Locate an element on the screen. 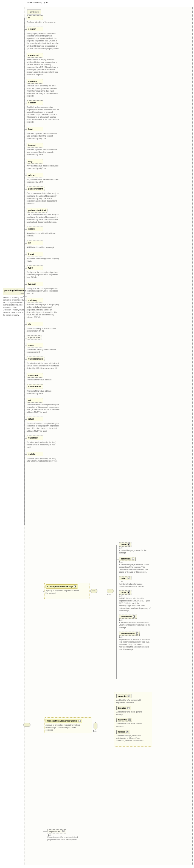 This screenshot has width=194, height=868. group-label: ConceptRelationshipsGroup − is located at coordinates (64, 721).